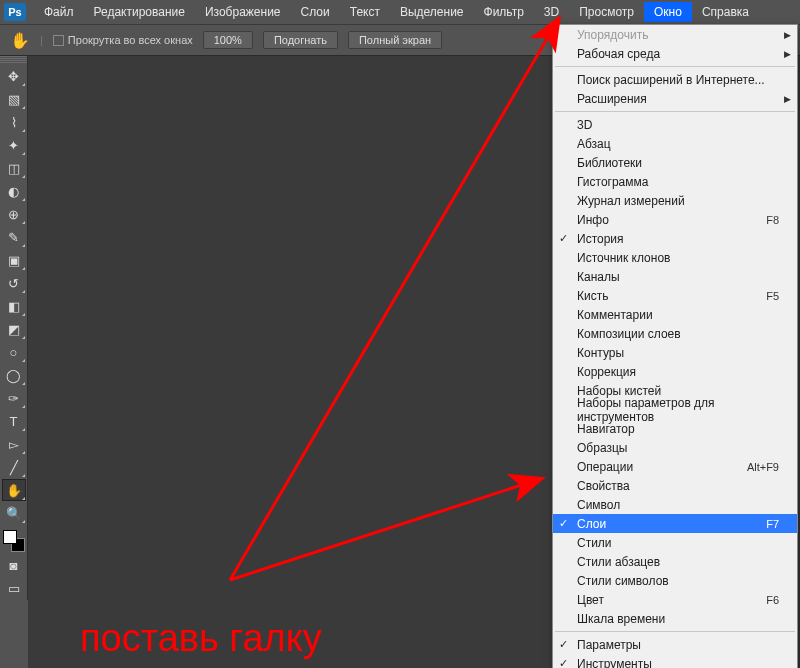 This screenshot has height=668, width=800. What do you see at coordinates (675, 98) in the screenshot?
I see `menuitem-расширения: Расширения▶` at bounding box center [675, 98].